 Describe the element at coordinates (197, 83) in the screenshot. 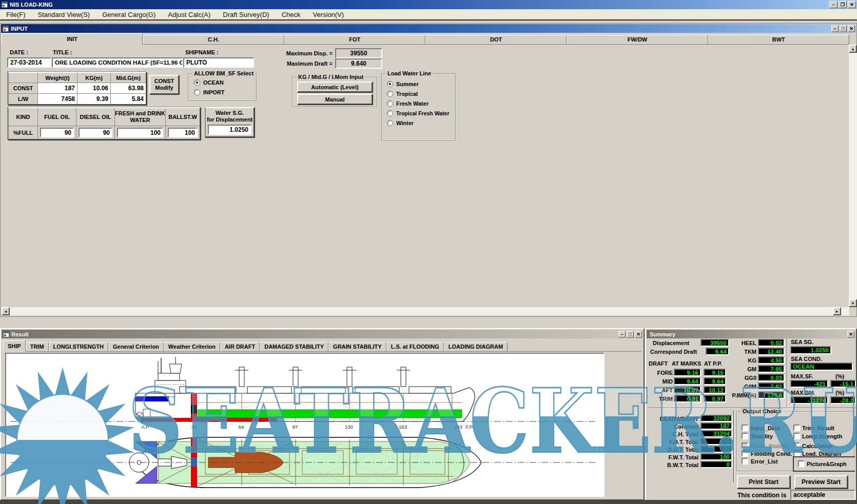

I see `ocean-radio` at that location.